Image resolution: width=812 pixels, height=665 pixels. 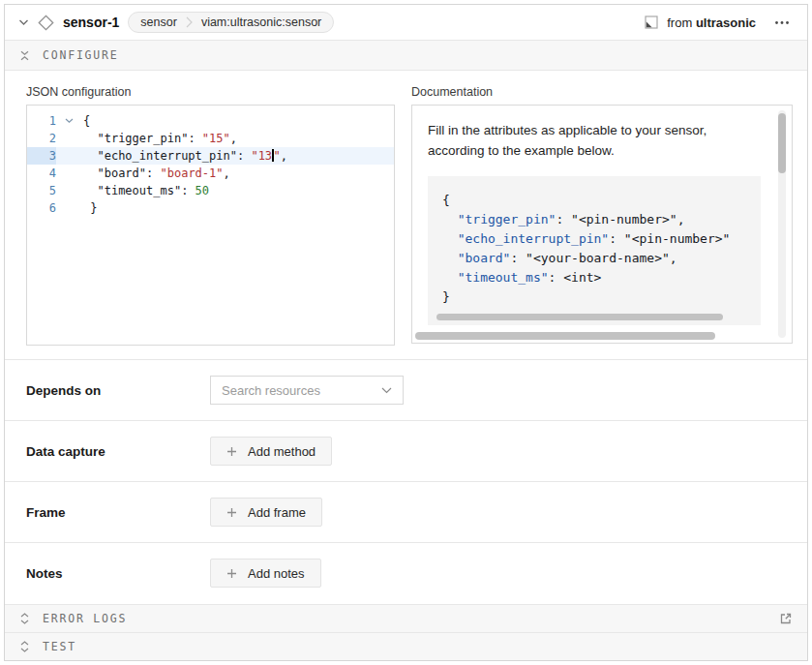 I want to click on doc-vscrollbar-track, so click(x=782, y=225).